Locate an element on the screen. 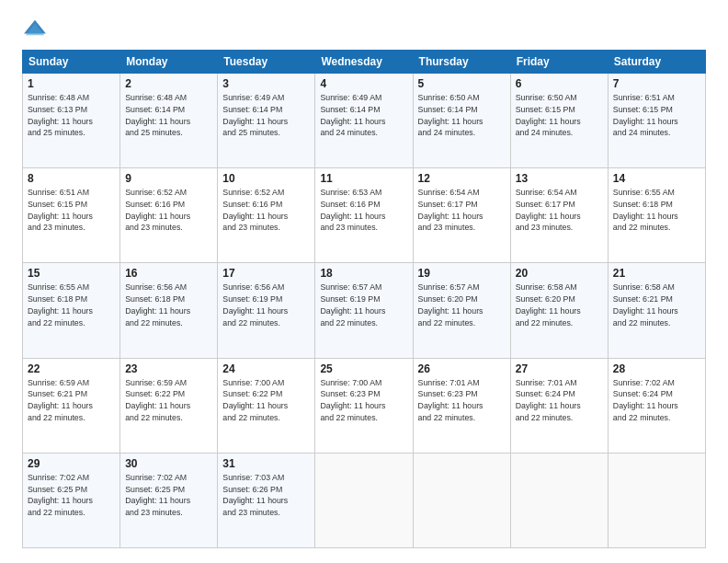 The width and height of the screenshot is (728, 563). calendar-cell: 27Sunrise: 7:01 AM Sunset: 6:24 PM Dayli… is located at coordinates (559, 405).